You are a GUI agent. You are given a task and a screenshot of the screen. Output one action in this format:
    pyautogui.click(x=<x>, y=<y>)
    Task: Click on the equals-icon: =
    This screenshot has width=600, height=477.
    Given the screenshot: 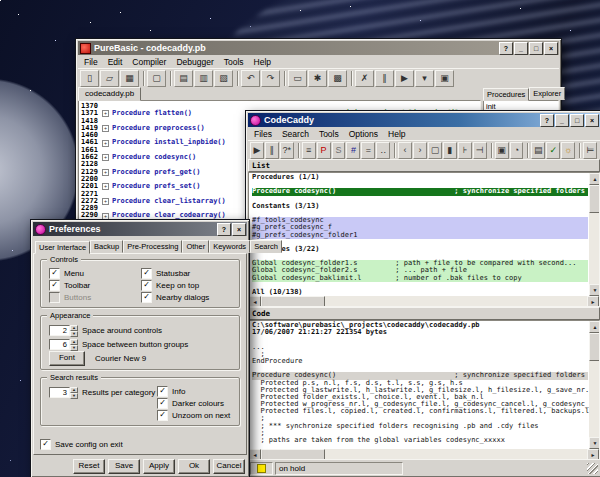 What is the action you would take?
    pyautogui.click(x=368, y=150)
    